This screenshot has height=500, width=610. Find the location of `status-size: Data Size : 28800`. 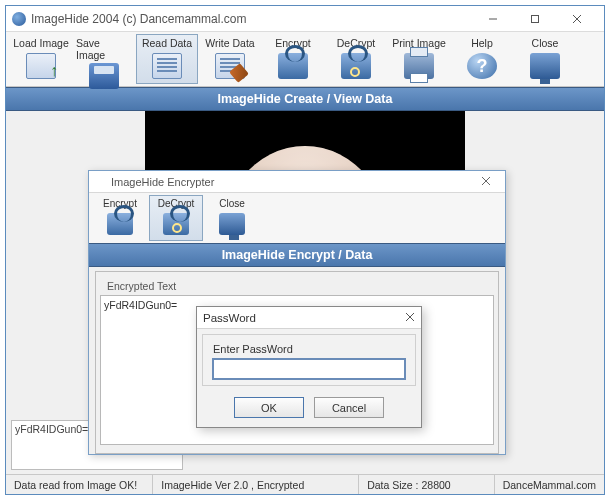

status-size: Data Size : 28800 is located at coordinates (426, 484).